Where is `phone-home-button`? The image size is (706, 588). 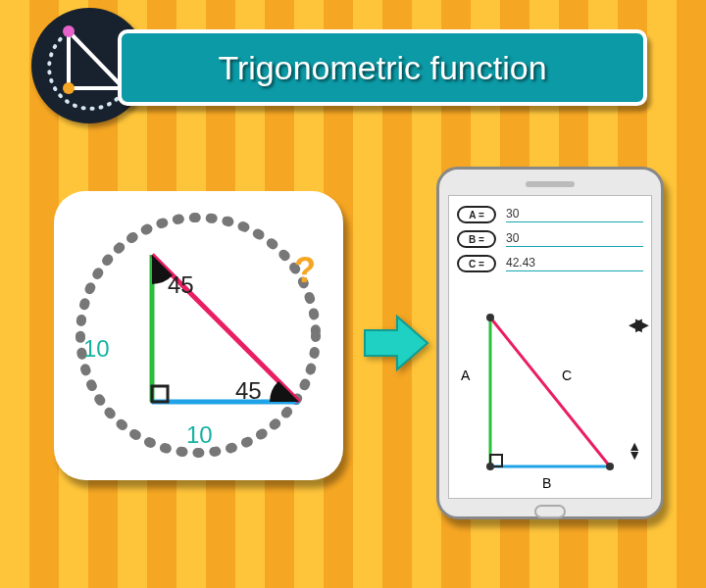 phone-home-button is located at coordinates (550, 512).